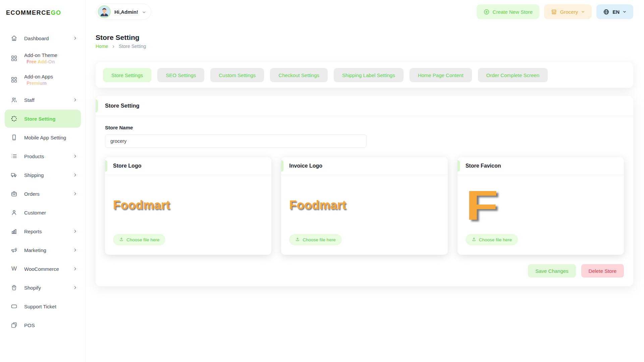 The height and width of the screenshot is (362, 644). I want to click on briefcase-icon, so click(14, 194).